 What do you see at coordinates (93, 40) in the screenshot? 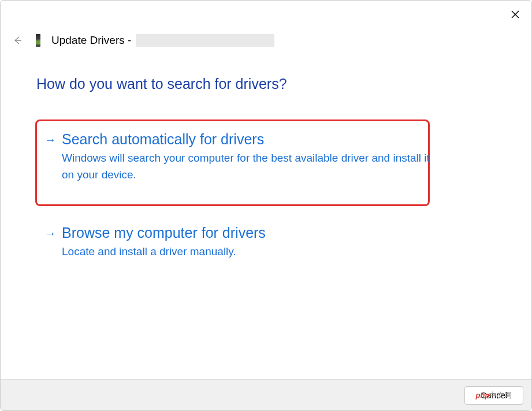
I see `window-title-prefix: Update Drivers -` at bounding box center [93, 40].